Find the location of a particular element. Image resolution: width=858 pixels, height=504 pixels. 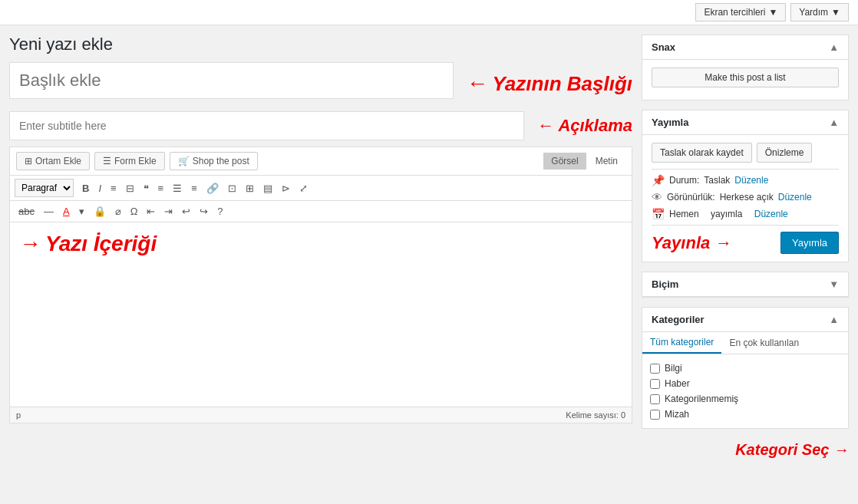

yayinla-arrow: → is located at coordinates (723, 242).